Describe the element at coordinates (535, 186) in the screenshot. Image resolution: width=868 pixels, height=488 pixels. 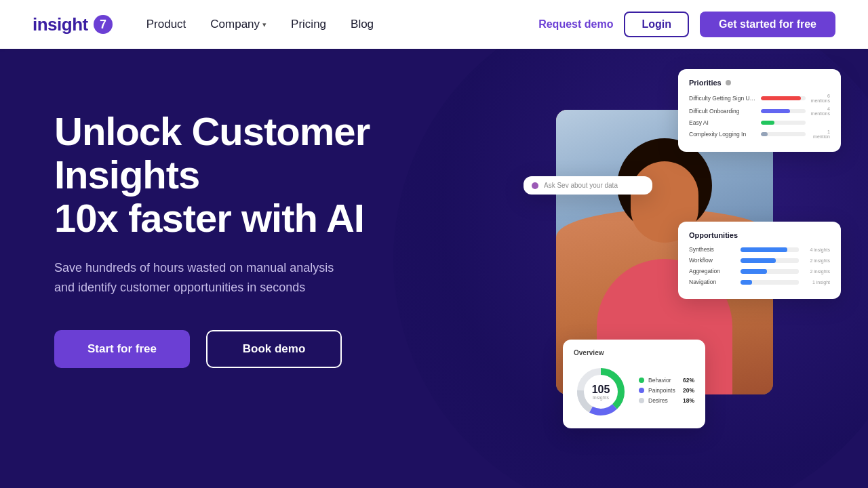
I see `search-icon` at that location.